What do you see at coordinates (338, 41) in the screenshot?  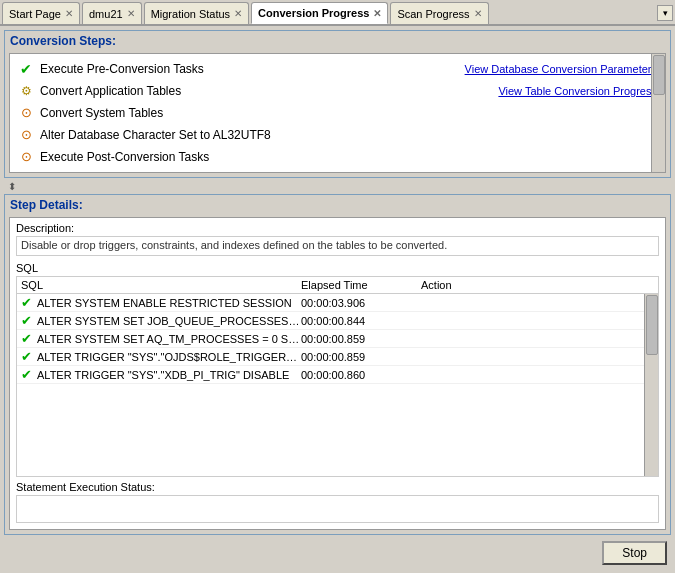 I see `conversion-steps-title: Conversion Steps:` at bounding box center [338, 41].